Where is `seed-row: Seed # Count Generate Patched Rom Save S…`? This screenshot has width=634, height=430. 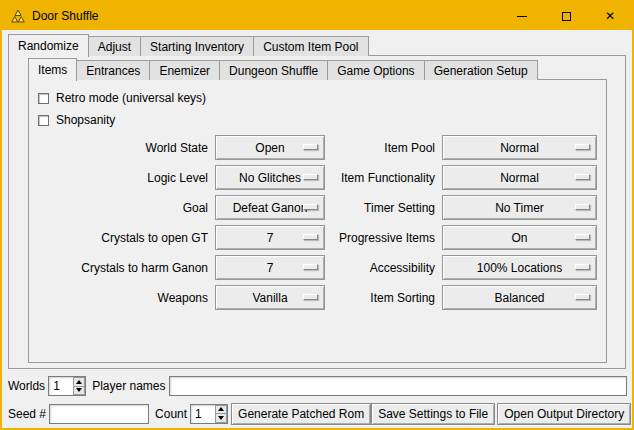
seed-row: Seed # Count Generate Patched Rom Save S… is located at coordinates (318, 414).